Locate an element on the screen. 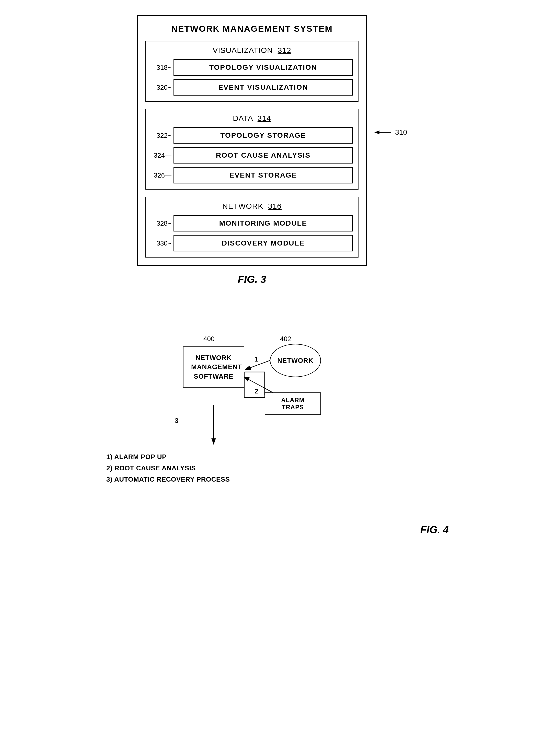 The width and height of the screenshot is (555, 756). ref-402: 402 is located at coordinates (286, 339).